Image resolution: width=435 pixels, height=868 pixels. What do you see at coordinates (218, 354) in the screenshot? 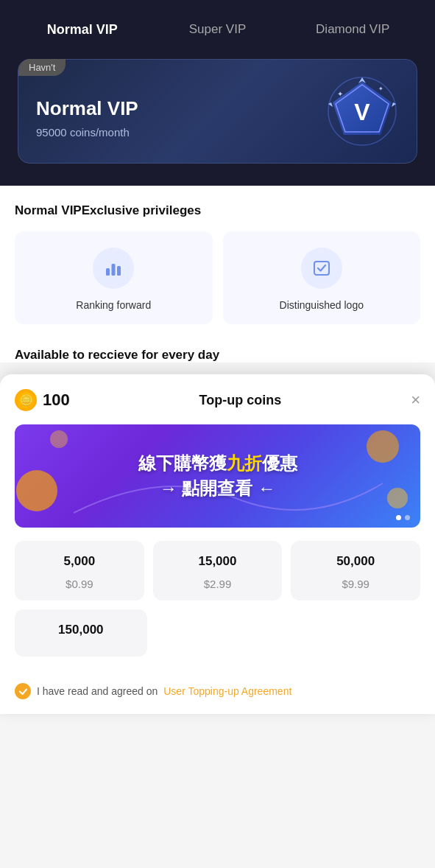
I see `available-section-title: Available to reccieve for every day` at bounding box center [218, 354].